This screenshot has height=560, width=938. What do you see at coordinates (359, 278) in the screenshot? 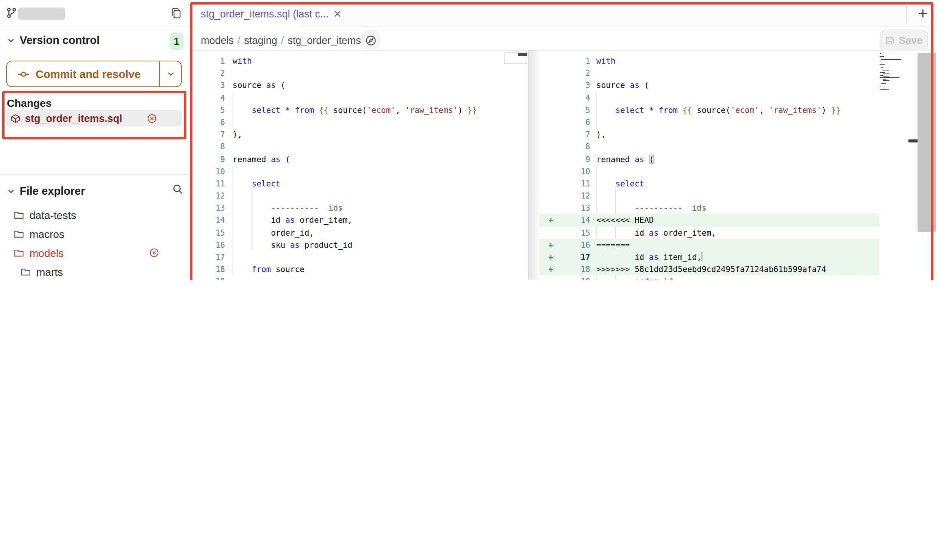
I see `code-line-19: 19` at bounding box center [359, 278].